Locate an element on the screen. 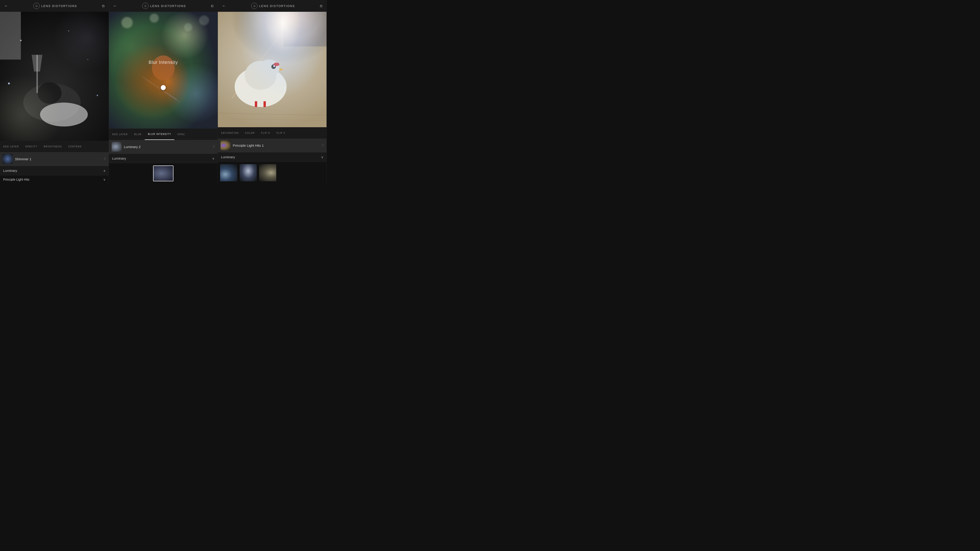  chevron-down-icon-3: ∨ is located at coordinates (322, 157).